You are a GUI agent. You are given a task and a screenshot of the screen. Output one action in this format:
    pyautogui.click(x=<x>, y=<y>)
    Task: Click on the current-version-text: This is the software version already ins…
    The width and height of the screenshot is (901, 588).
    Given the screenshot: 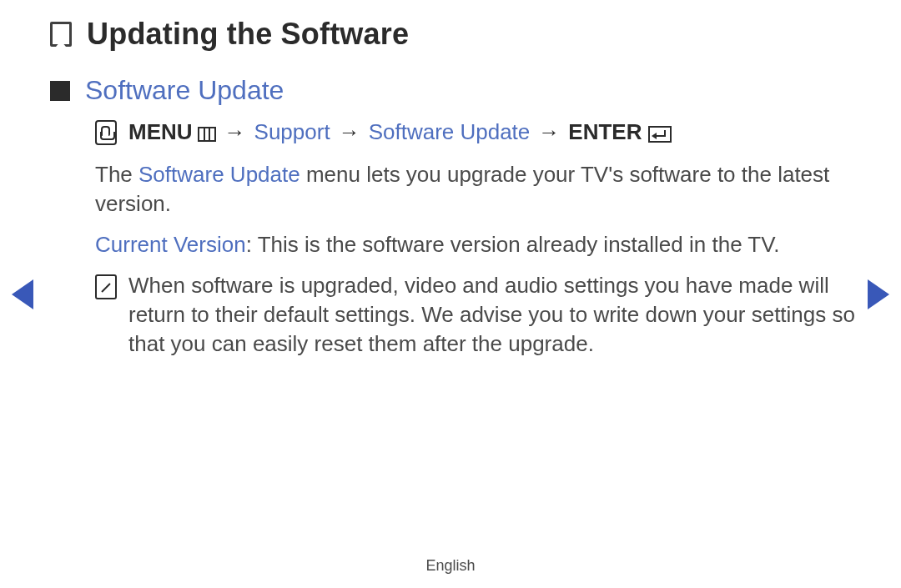 What is the action you would take?
    pyautogui.click(x=519, y=244)
    